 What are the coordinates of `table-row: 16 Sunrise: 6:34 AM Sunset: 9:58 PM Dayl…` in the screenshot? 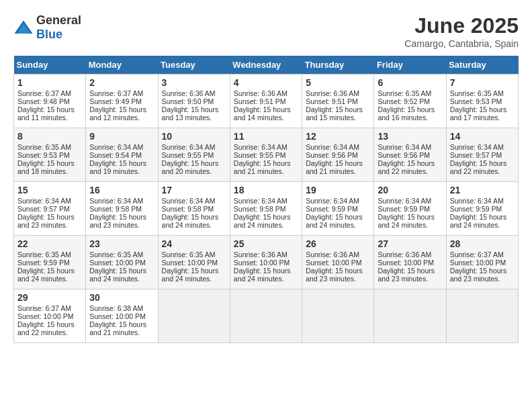 It's located at (122, 209).